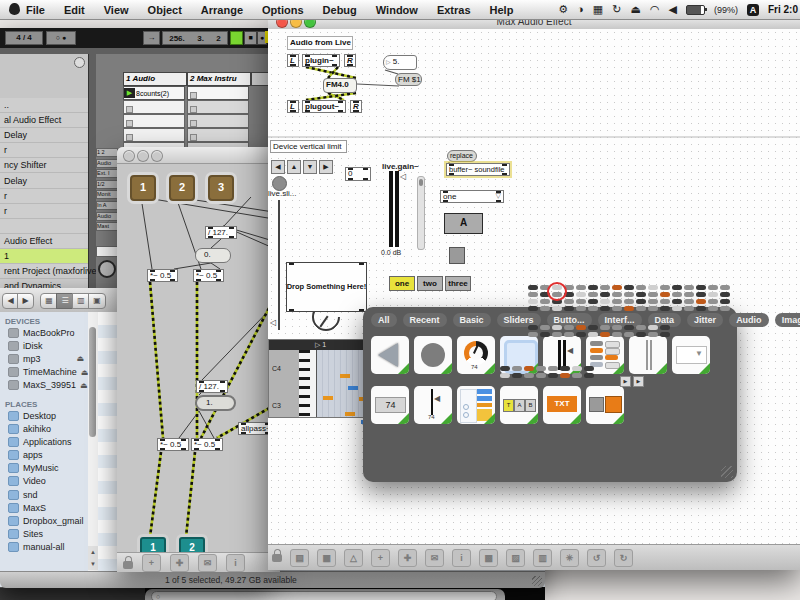  I want to click on drop-area: Drop Something Here!, so click(326, 287).